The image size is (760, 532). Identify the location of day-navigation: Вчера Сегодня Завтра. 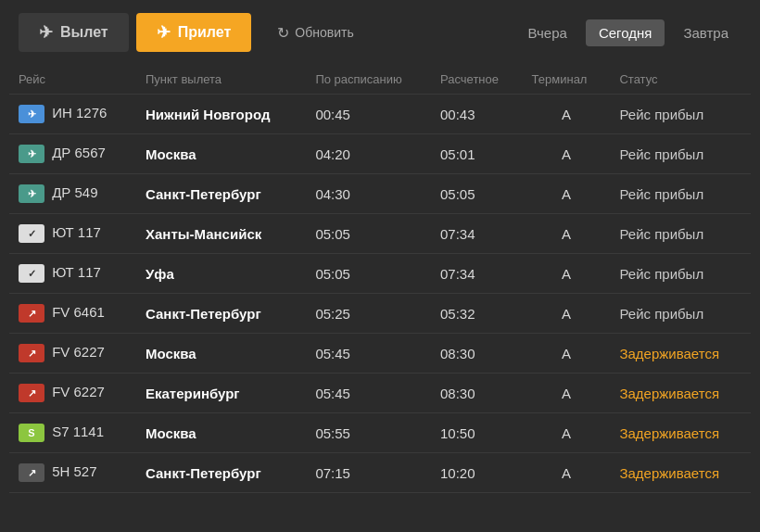
(628, 33).